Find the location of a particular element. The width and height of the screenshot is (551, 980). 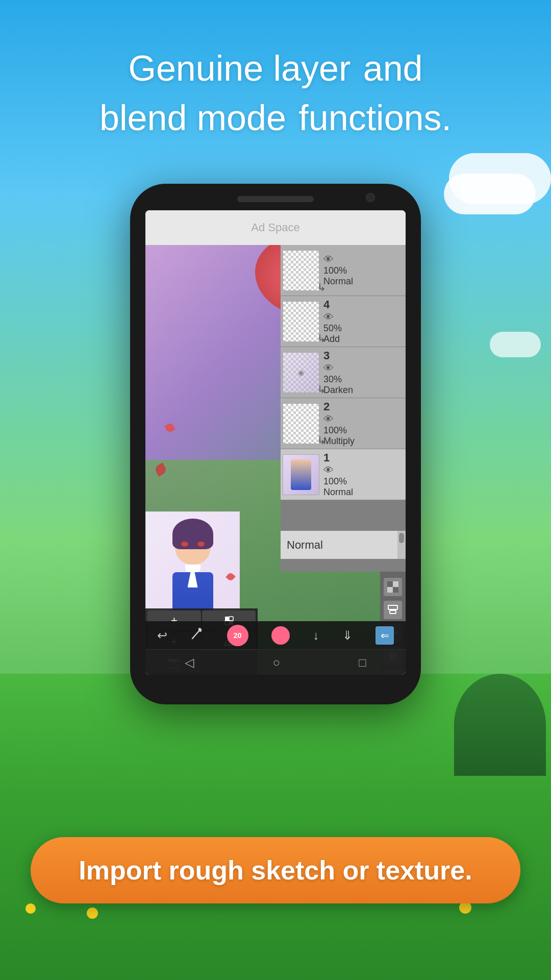

layer-number-3: 3 is located at coordinates (327, 356).